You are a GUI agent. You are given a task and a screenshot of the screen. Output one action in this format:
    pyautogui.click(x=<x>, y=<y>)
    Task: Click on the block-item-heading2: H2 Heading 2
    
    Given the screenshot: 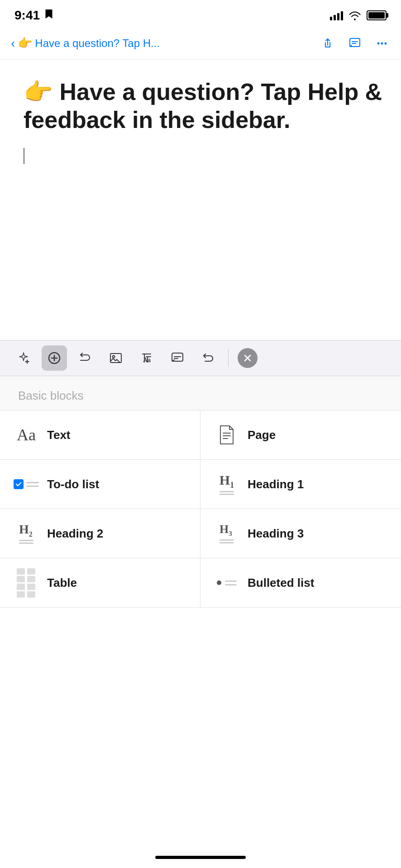 What is the action you would take?
    pyautogui.click(x=100, y=533)
    